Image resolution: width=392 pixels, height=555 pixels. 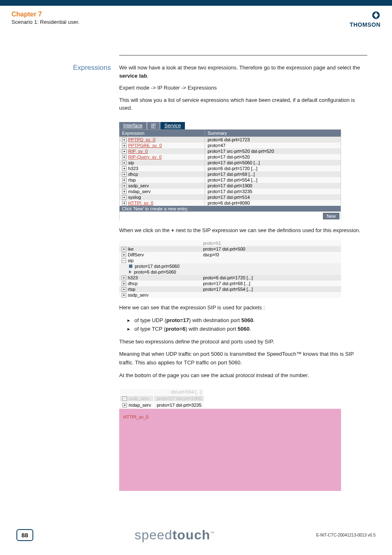 What do you see at coordinates (162, 203) in the screenshot?
I see `table-row: +HTTPI_sv_0` at bounding box center [162, 203].